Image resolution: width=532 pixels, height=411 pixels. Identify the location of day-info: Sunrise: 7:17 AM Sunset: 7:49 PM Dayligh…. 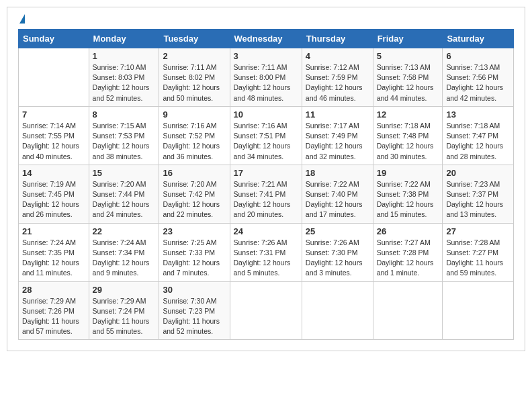
(337, 141).